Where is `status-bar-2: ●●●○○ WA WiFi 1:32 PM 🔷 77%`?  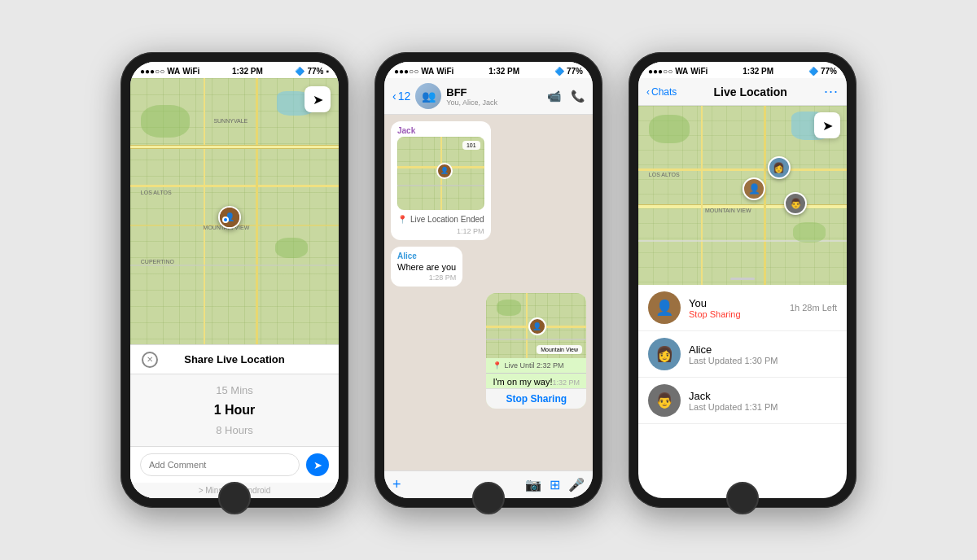
status-bar-2: ●●●○○ WA WiFi 1:32 PM 🔷 77% is located at coordinates (488, 70).